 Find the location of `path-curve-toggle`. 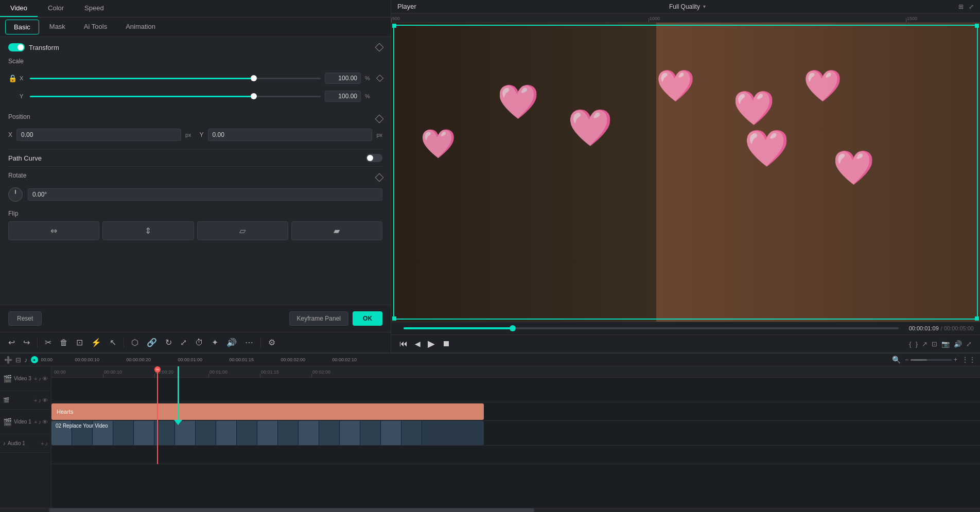

path-curve-toggle is located at coordinates (374, 158).